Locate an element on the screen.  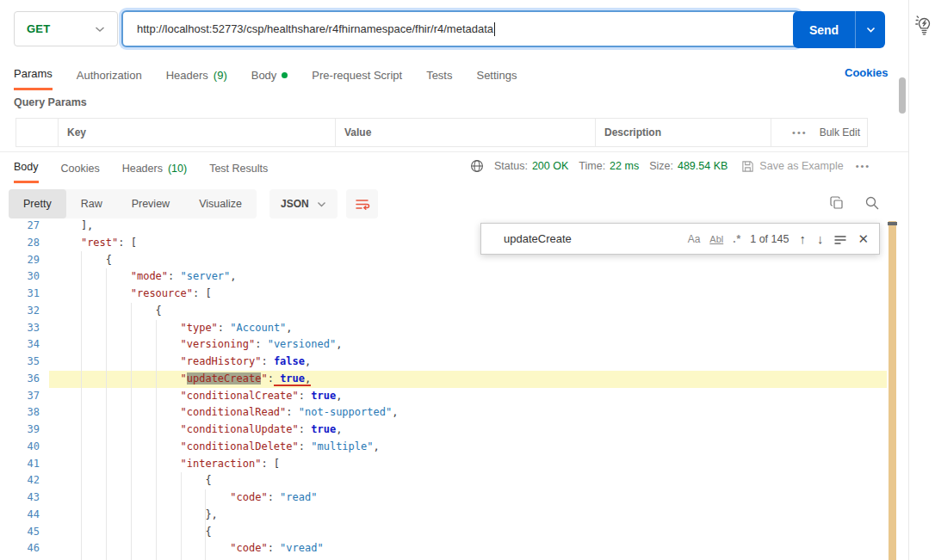
response-tab-test-results: Test Results is located at coordinates (238, 169).